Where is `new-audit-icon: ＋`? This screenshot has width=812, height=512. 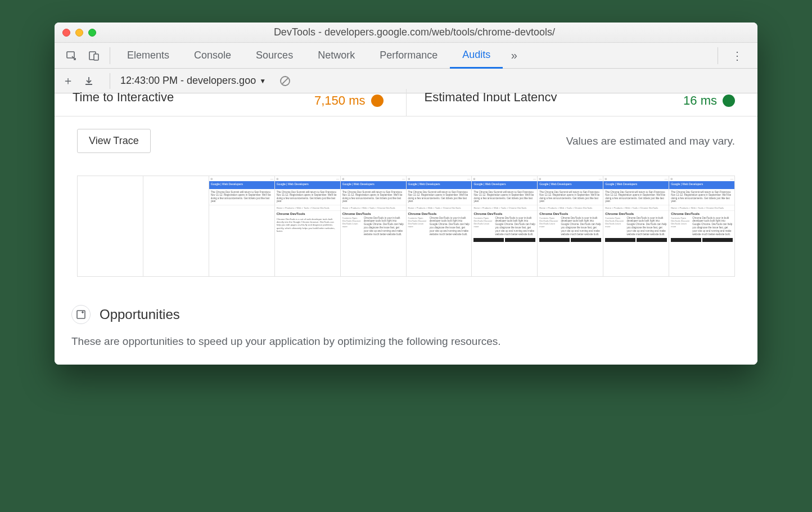 new-audit-icon: ＋ is located at coordinates (68, 81).